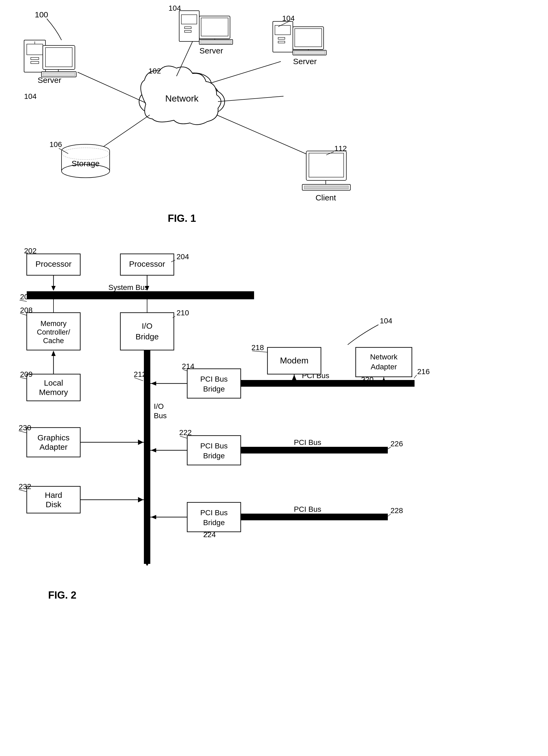  What do you see at coordinates (30, 251) in the screenshot?
I see `ref-202: 202` at bounding box center [30, 251].